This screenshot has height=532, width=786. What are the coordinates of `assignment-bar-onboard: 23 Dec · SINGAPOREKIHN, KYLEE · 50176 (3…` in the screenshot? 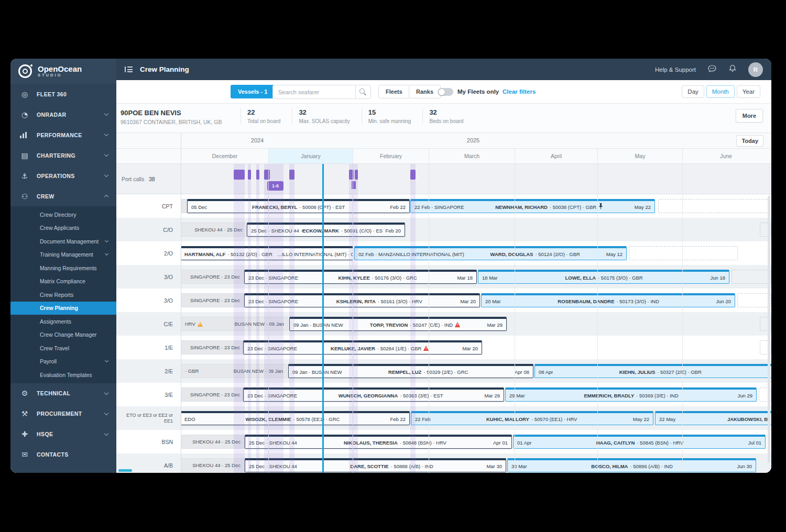 It's located at (361, 276).